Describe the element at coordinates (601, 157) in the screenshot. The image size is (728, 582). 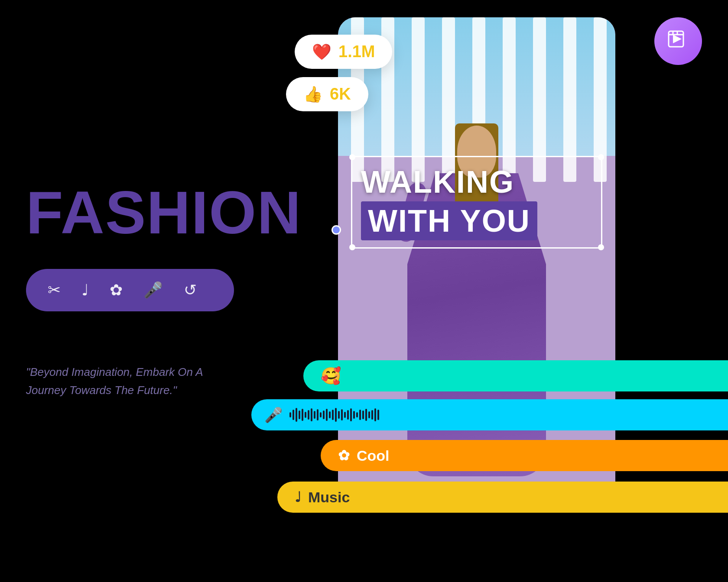
I see `corner-handle-tr` at that location.